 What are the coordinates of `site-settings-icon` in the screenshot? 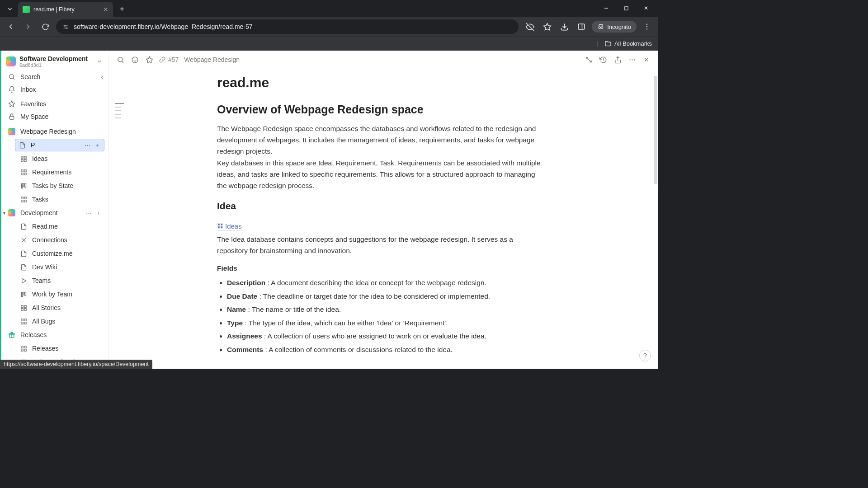 It's located at (66, 27).